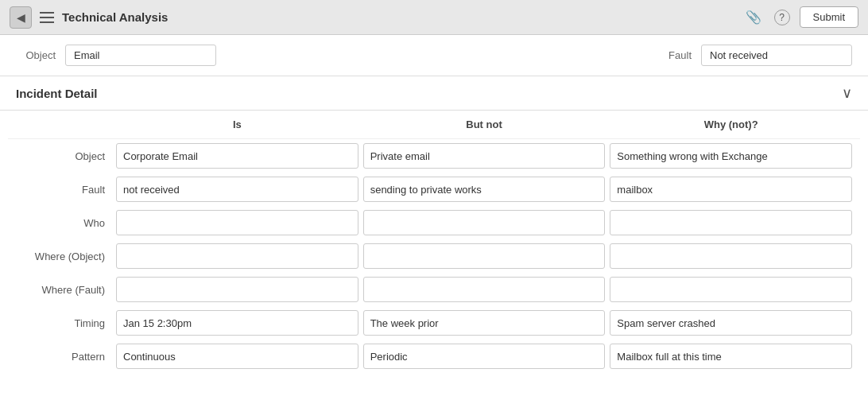 The width and height of the screenshot is (868, 400). I want to click on column-headers: Is But not Why (not)?, so click(434, 125).